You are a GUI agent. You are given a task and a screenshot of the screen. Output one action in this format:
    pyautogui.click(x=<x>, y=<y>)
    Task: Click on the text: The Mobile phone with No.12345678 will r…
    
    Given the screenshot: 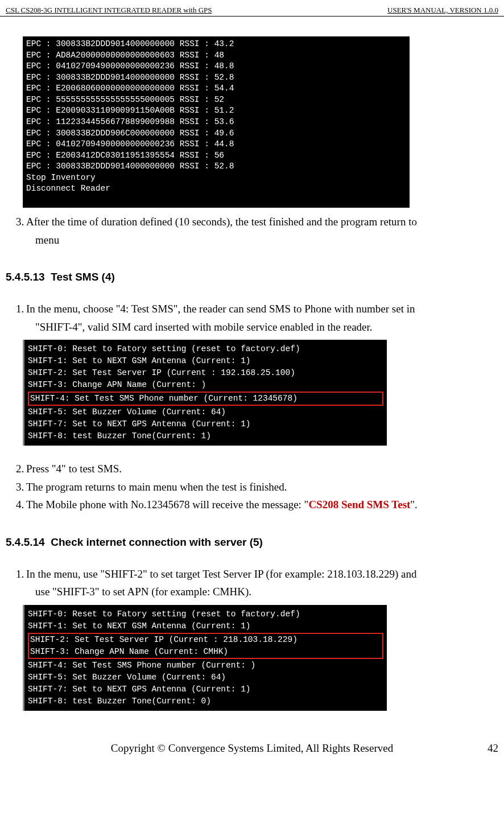 What is the action you would take?
    pyautogui.click(x=167, y=504)
    